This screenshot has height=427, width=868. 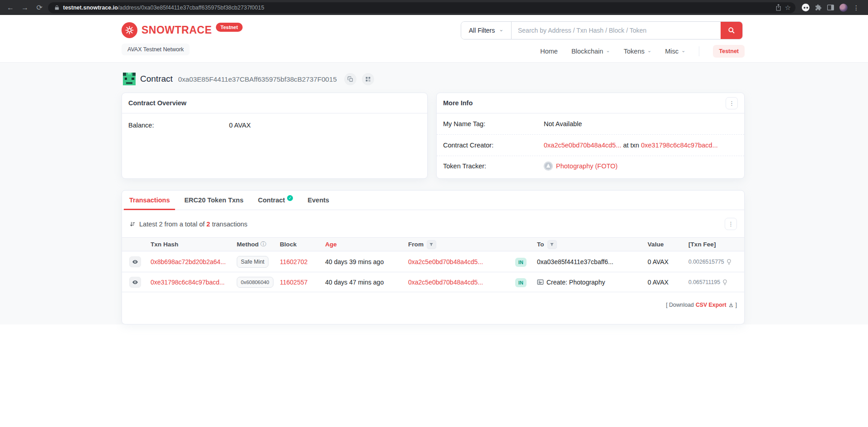 What do you see at coordinates (582, 145) in the screenshot?
I see `creator-address-link: 0xa2c5e0bd70b48a4cd5...` at bounding box center [582, 145].